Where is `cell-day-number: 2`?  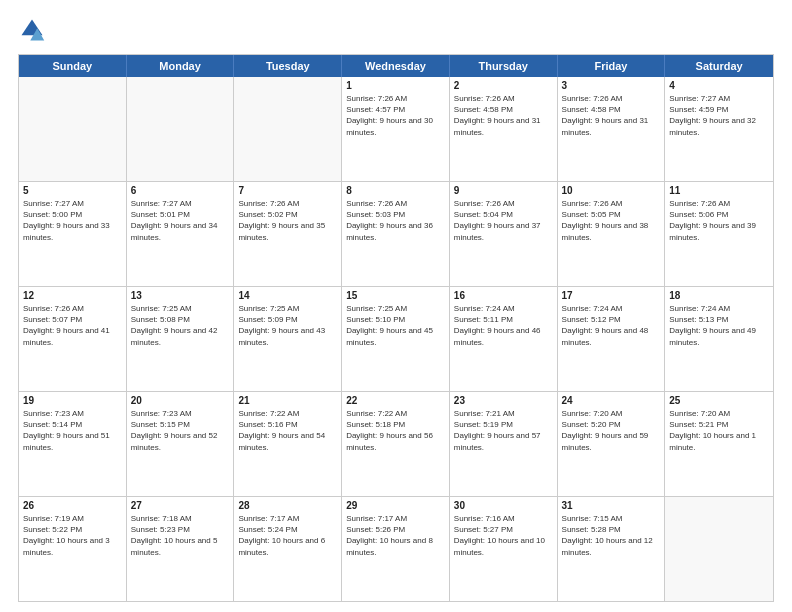 cell-day-number: 2 is located at coordinates (504, 86).